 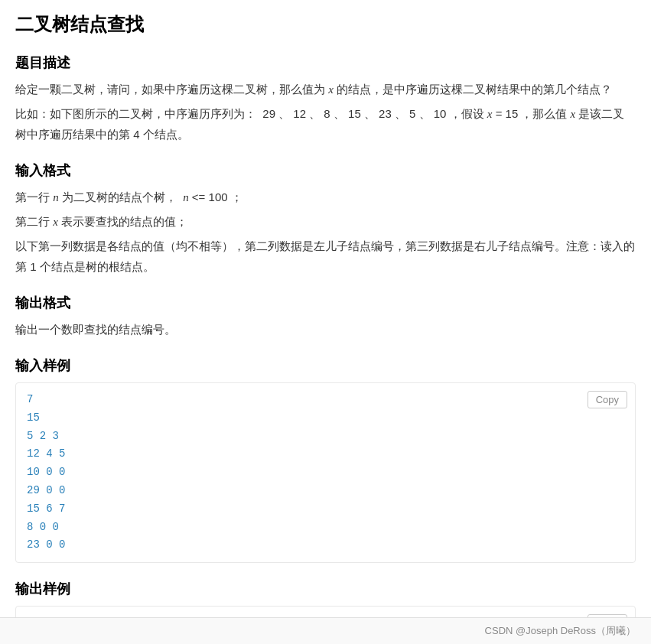 I want to click on page-title: 二叉树结点查找, so click(x=326, y=24).